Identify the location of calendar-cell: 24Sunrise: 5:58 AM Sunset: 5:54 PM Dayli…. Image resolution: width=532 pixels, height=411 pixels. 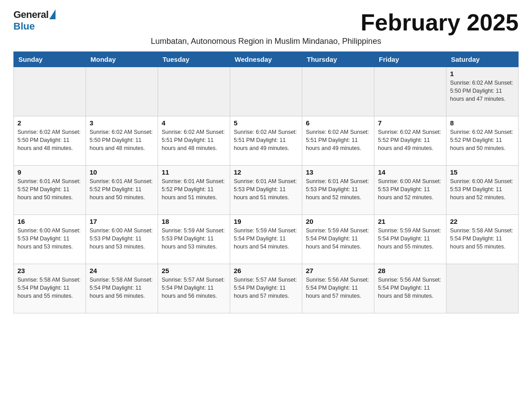
(122, 289).